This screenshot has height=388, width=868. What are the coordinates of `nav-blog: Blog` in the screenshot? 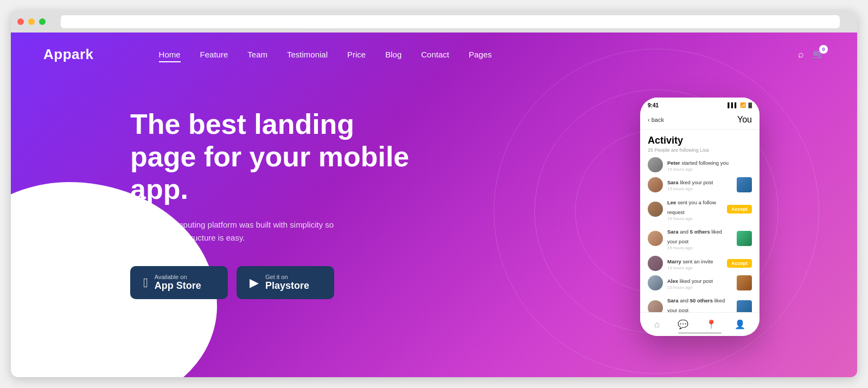 It's located at (393, 54).